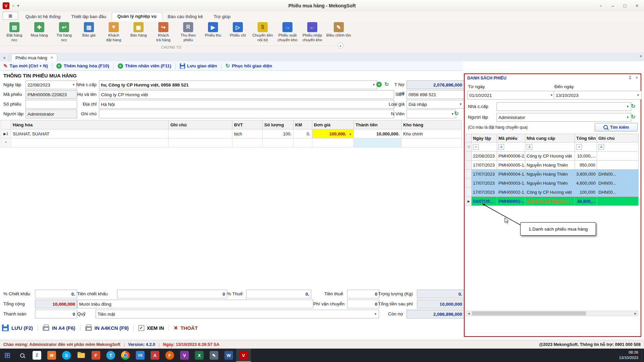 This screenshot has width=644, height=362. Describe the element at coordinates (529, 313) in the screenshot. I see `scrollbar-thumb` at that location.